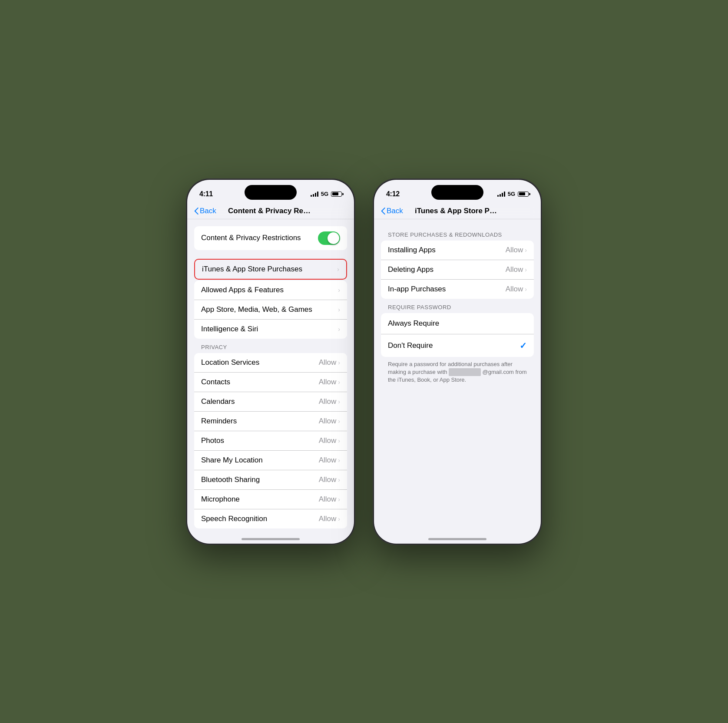  What do you see at coordinates (513, 194) in the screenshot?
I see `status-icons-2: 5G` at bounding box center [513, 194].